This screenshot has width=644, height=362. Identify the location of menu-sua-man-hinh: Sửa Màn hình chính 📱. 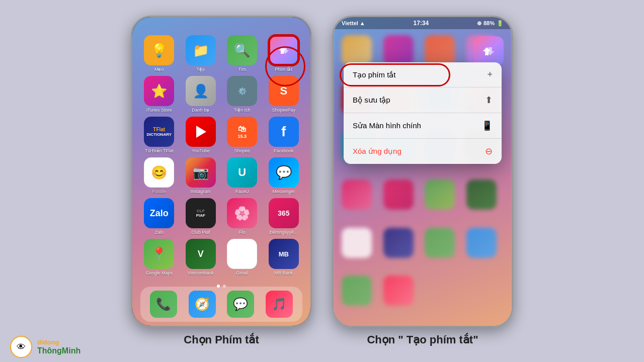
(423, 126).